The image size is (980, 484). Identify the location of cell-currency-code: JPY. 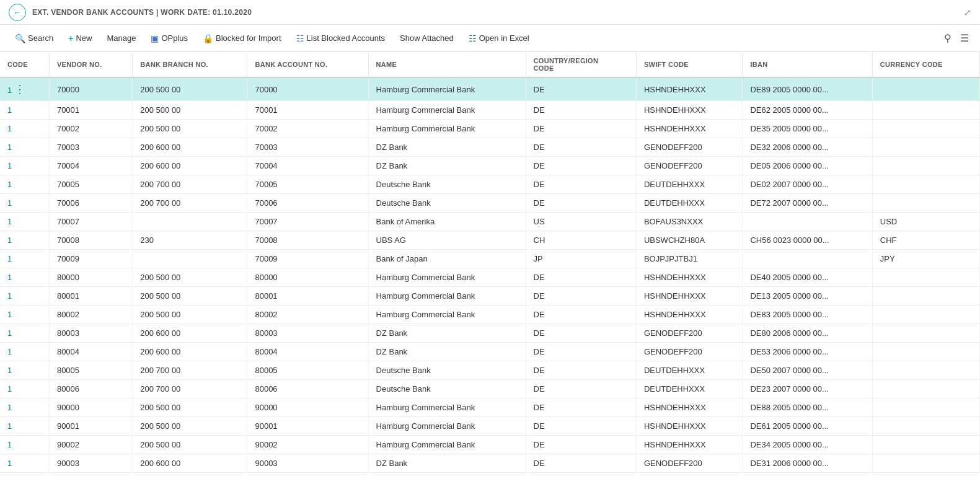
(926, 259).